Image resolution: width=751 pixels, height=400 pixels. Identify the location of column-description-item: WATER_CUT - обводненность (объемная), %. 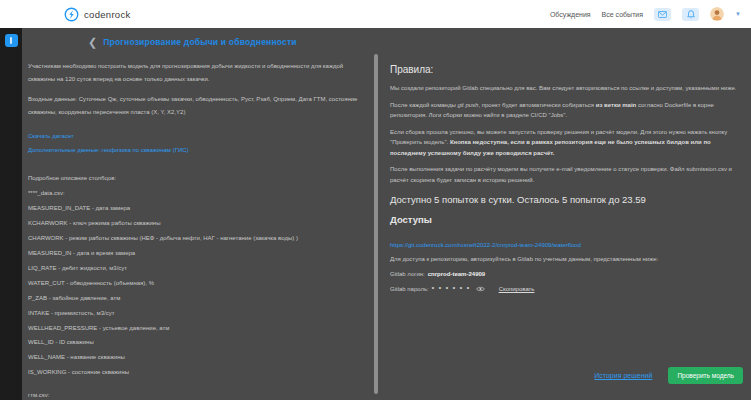
(197, 284).